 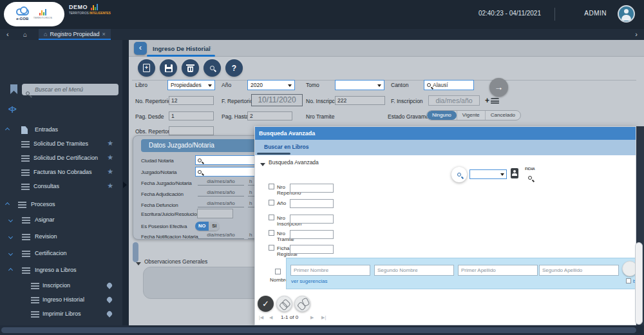 I want to click on pagination-next-button: ▶, so click(x=312, y=318).